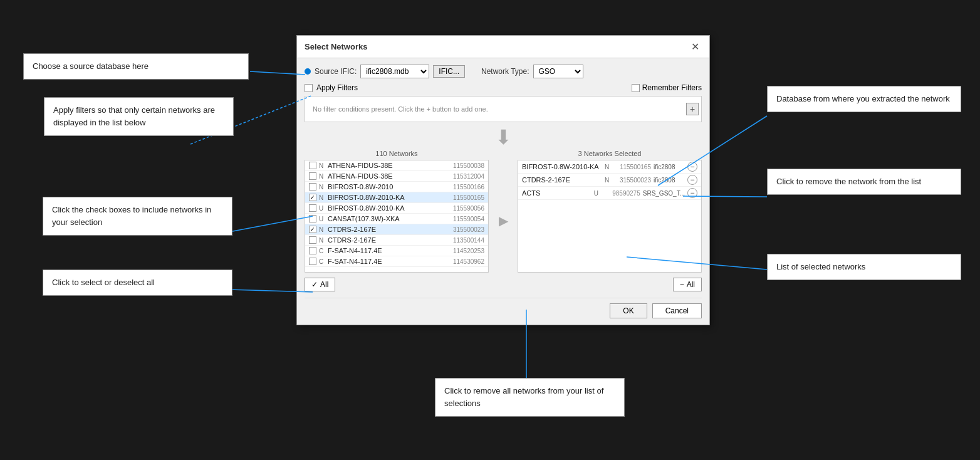  What do you see at coordinates (397, 229) in the screenshot?
I see `list-item: ✓ N CTDRS-2-167E 315500023` at bounding box center [397, 229].